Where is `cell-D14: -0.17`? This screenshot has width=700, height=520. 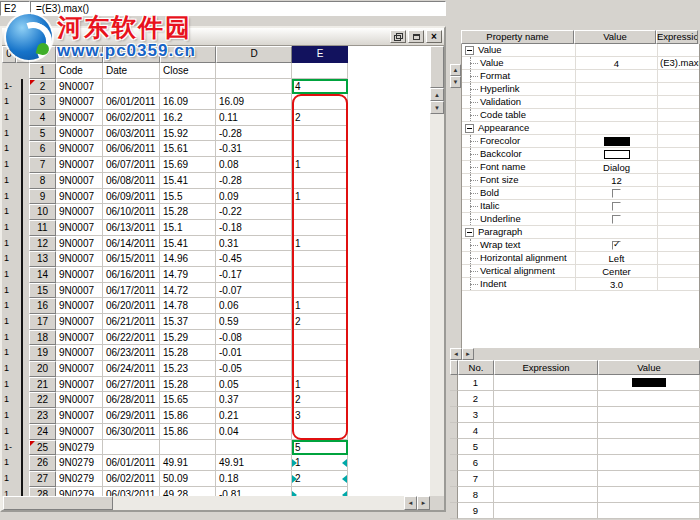
cell-D14: -0.17 is located at coordinates (254, 275).